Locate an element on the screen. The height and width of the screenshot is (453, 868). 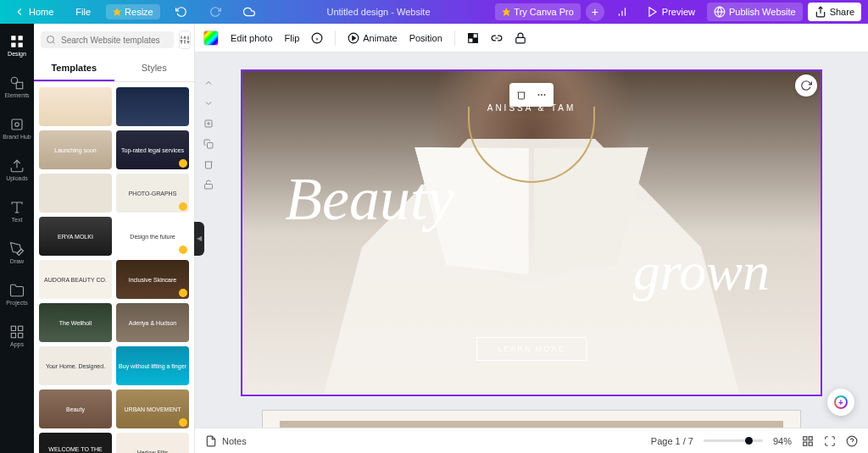
animate-button: Animate is located at coordinates (372, 38).